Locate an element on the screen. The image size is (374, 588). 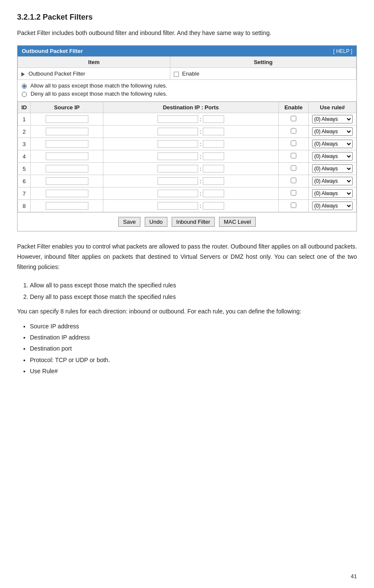
outbound-enable-cell: Enable is located at coordinates (263, 74).